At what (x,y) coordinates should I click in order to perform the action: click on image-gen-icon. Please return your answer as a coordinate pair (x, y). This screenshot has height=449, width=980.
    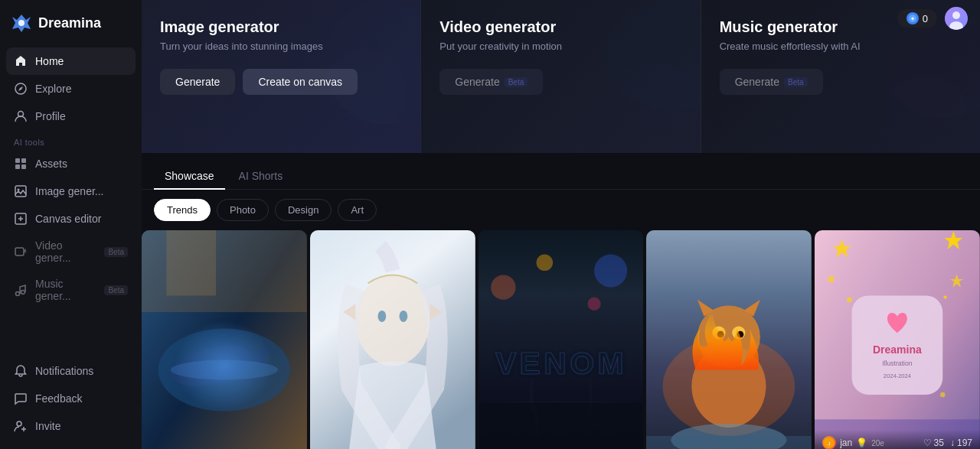
    Looking at the image, I should click on (21, 191).